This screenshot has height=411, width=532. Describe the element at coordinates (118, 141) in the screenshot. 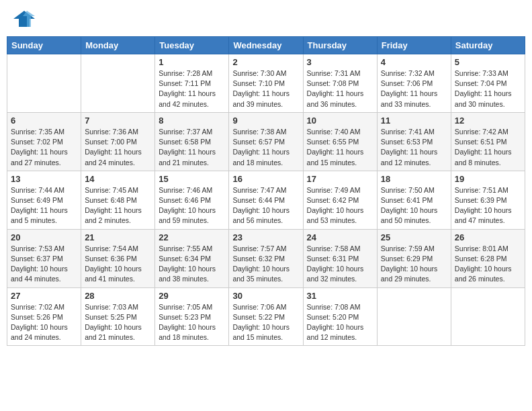

I see `calendar-cell: 7Sunrise: 7:36 AM Sunset: 7:00 PM Daylig…` at that location.